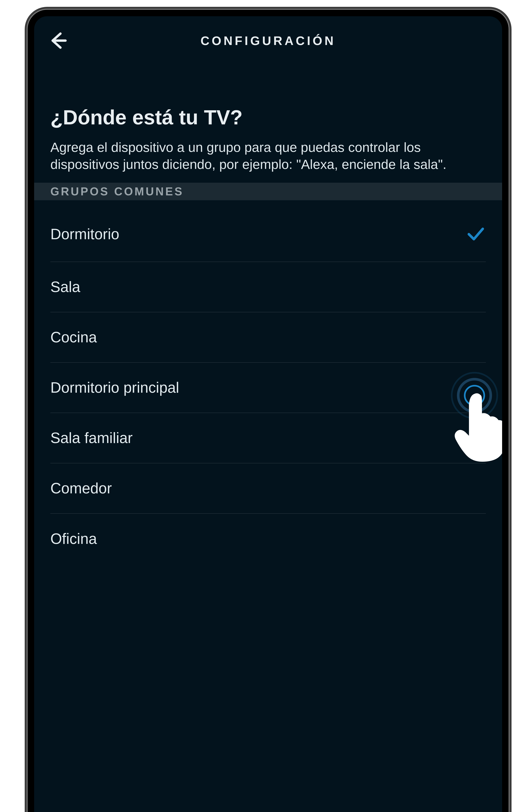 The width and height of the screenshot is (532, 812). Describe the element at coordinates (66, 287) in the screenshot. I see `group-label: Sala` at that location.